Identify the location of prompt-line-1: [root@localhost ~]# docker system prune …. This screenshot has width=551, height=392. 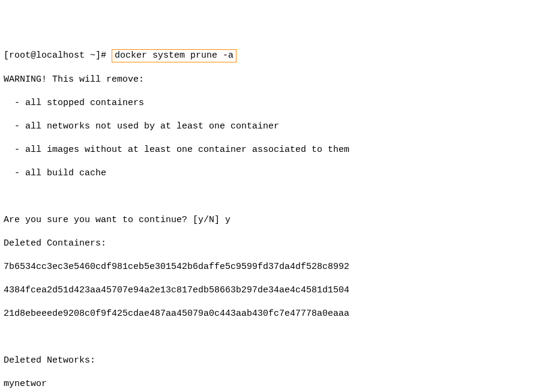
(276, 56).